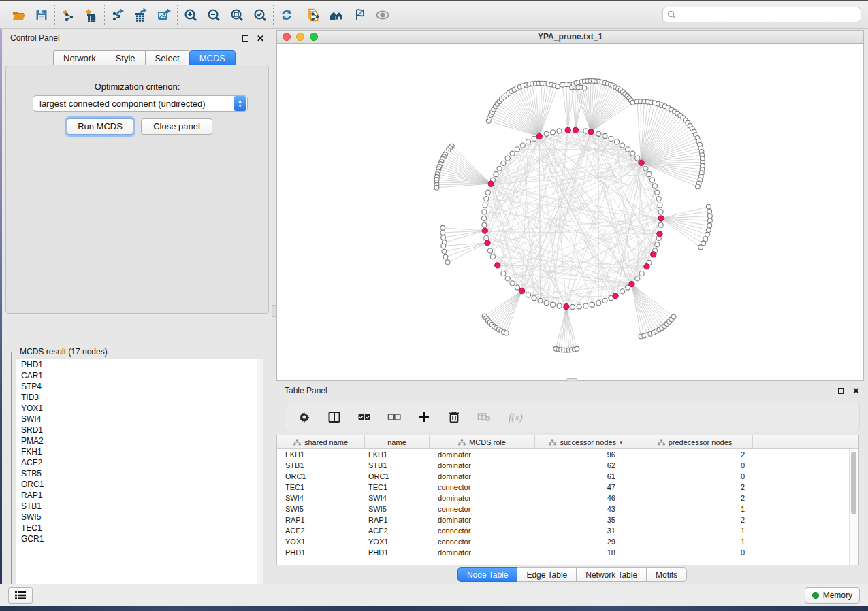 This screenshot has width=868, height=611. What do you see at coordinates (856, 391) in the screenshot?
I see `close-table-panel-icon: ✕` at bounding box center [856, 391].